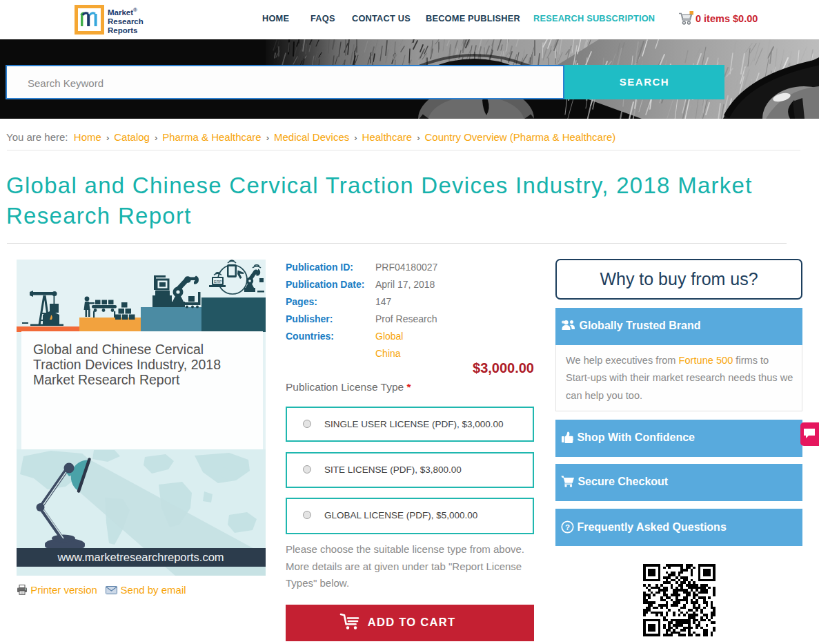  Describe the element at coordinates (119, 349) in the screenshot. I see `svg-text: Global and Chinese Cervical` at that location.